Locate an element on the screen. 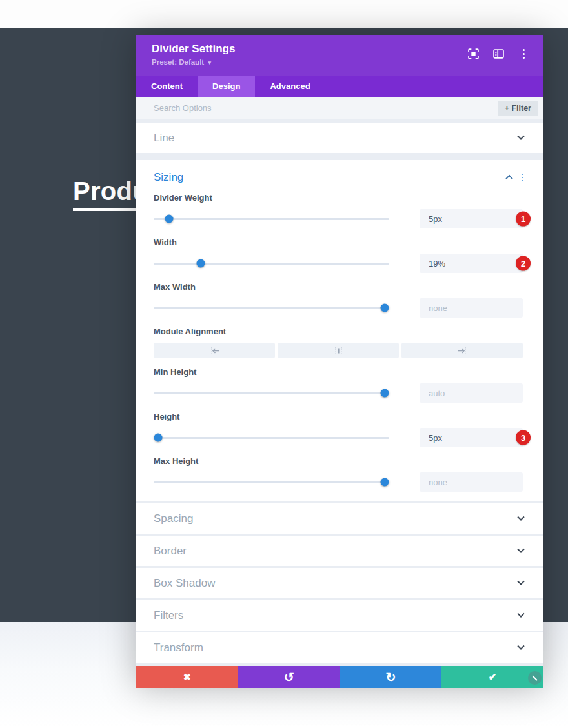 This screenshot has height=728, width=568. min-height-input: auto is located at coordinates (471, 393).